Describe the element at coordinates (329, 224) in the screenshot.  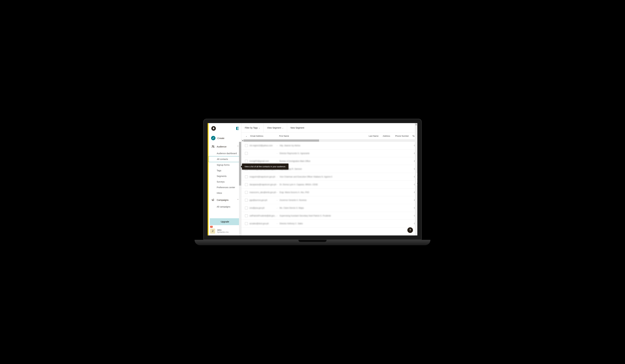
I see `table-row: acsales@dost.gov.ph›Director Anthony C. …` at that location.